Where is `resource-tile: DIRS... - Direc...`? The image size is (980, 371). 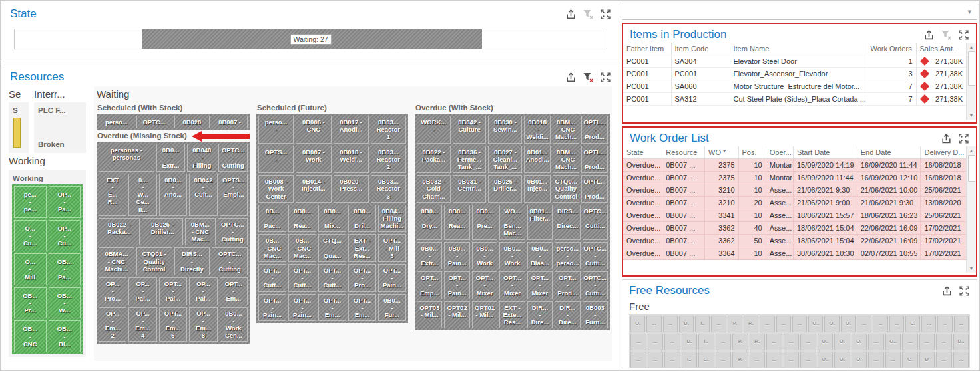
resource-tile: DIRS... - Direc... is located at coordinates (567, 222).